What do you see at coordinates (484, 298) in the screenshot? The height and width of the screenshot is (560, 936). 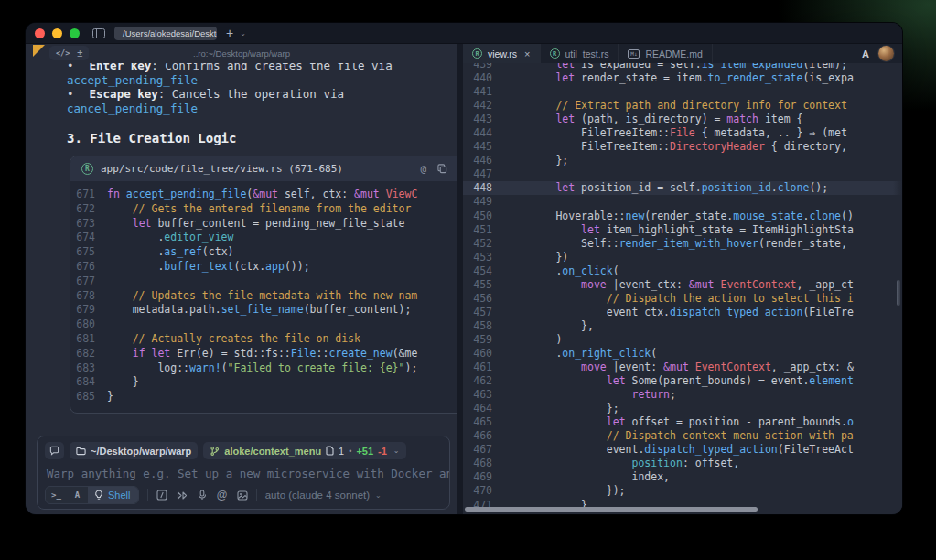 I see `line-number: 456` at bounding box center [484, 298].